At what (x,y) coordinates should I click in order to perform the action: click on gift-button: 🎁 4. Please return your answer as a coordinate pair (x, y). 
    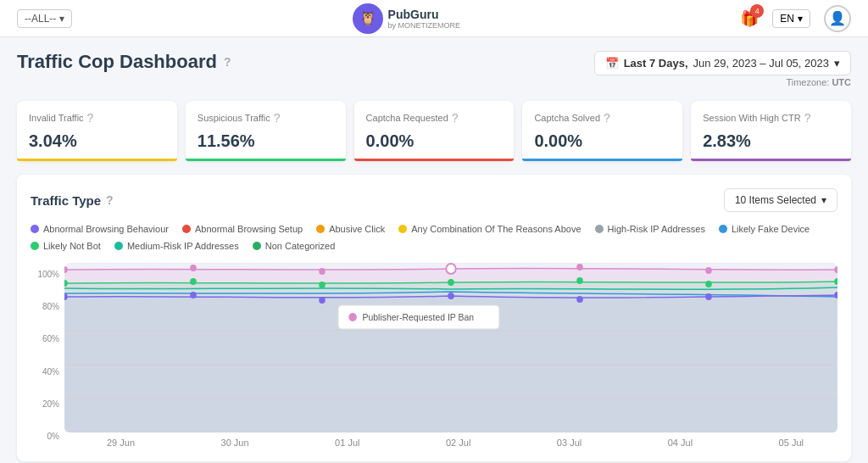
    Looking at the image, I should click on (749, 19).